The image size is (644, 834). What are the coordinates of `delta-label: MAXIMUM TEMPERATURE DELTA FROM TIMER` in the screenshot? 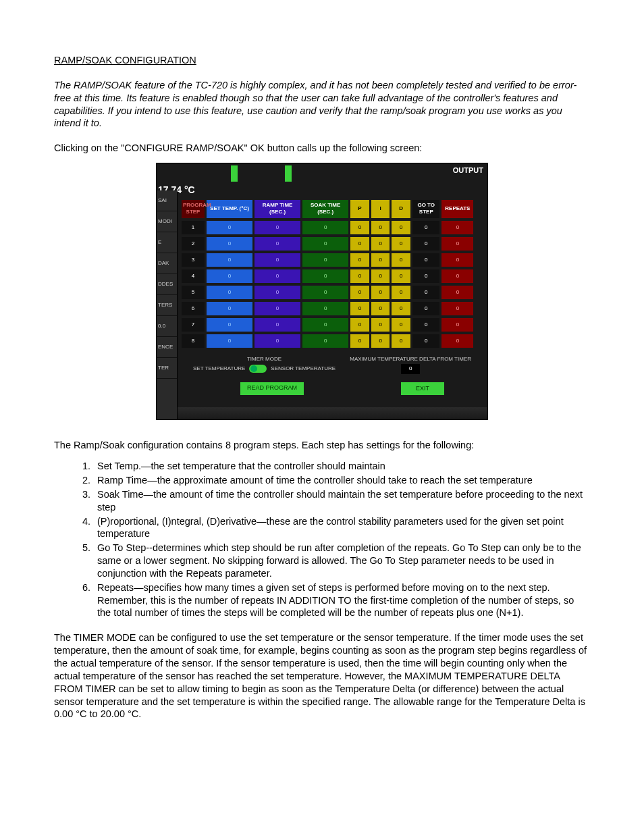 It's located at (410, 359).